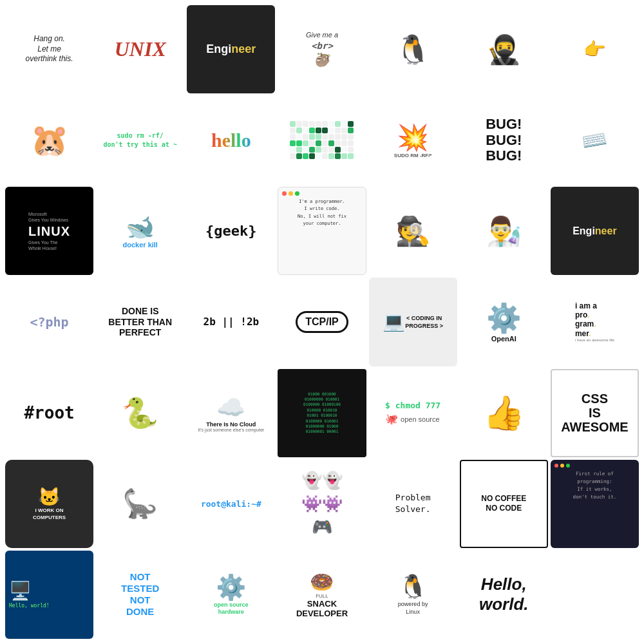  What do you see at coordinates (504, 231) in the screenshot?
I see `sticker-tesla: 👨‍🔬` at bounding box center [504, 231].